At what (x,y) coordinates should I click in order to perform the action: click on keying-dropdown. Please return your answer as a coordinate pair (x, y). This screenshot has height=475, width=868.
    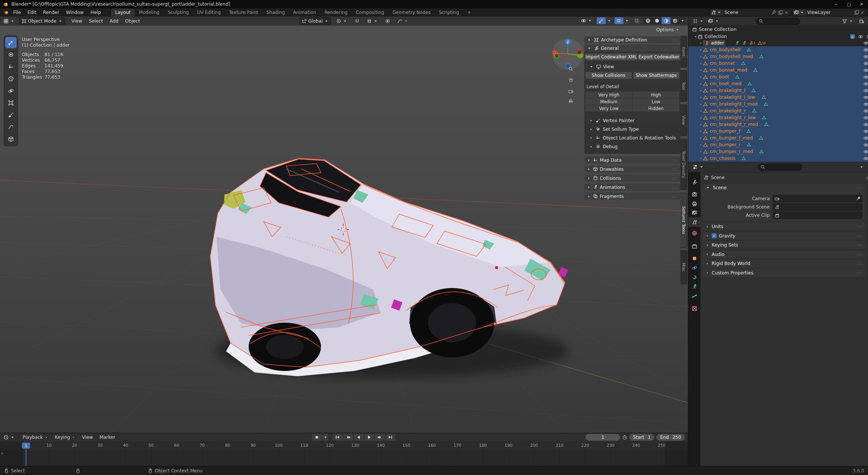
    Looking at the image, I should click on (326, 437).